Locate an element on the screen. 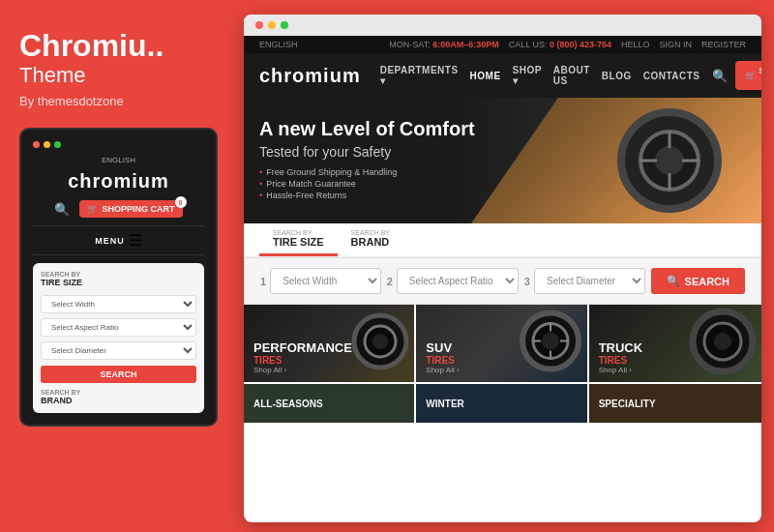 This screenshot has height=532, width=774. call-number: 0 (800) 423-754 is located at coordinates (580, 44).